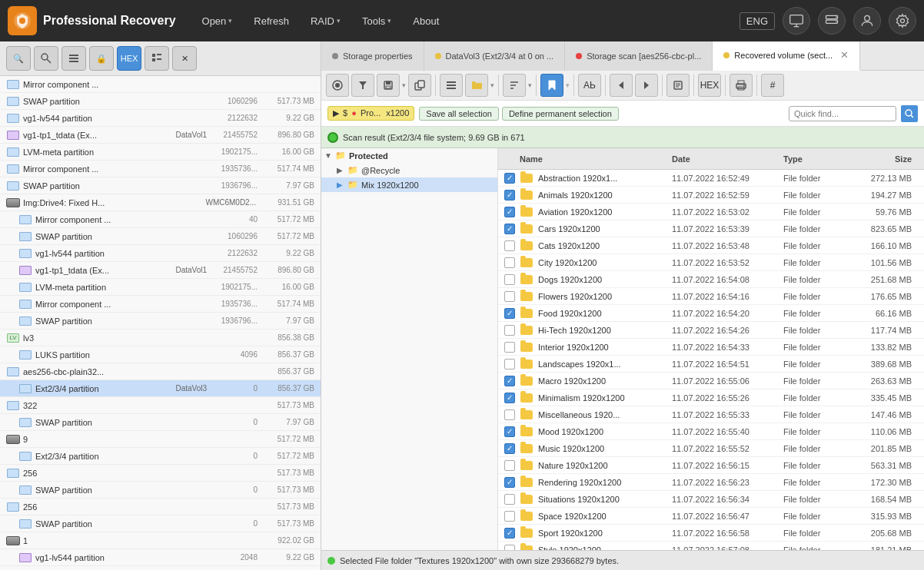 This screenshot has height=570, width=924. I want to click on rt-properties, so click(678, 85).